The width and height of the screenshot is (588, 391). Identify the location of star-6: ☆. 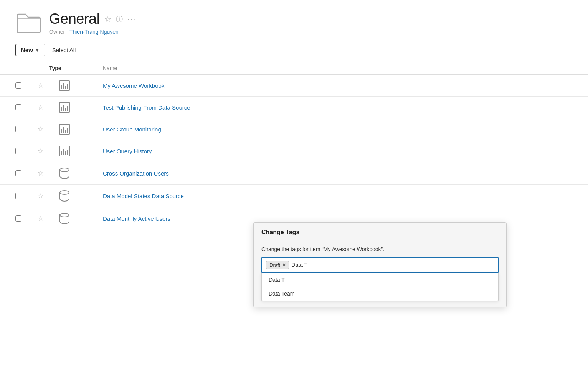
(41, 196).